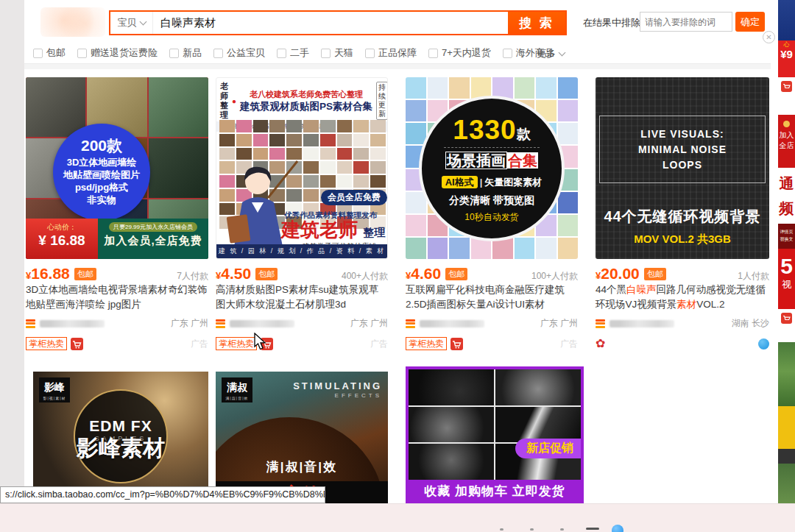 This screenshot has width=795, height=532. Describe the element at coordinates (193, 277) in the screenshot. I see `paid-count: 7人付款` at that location.